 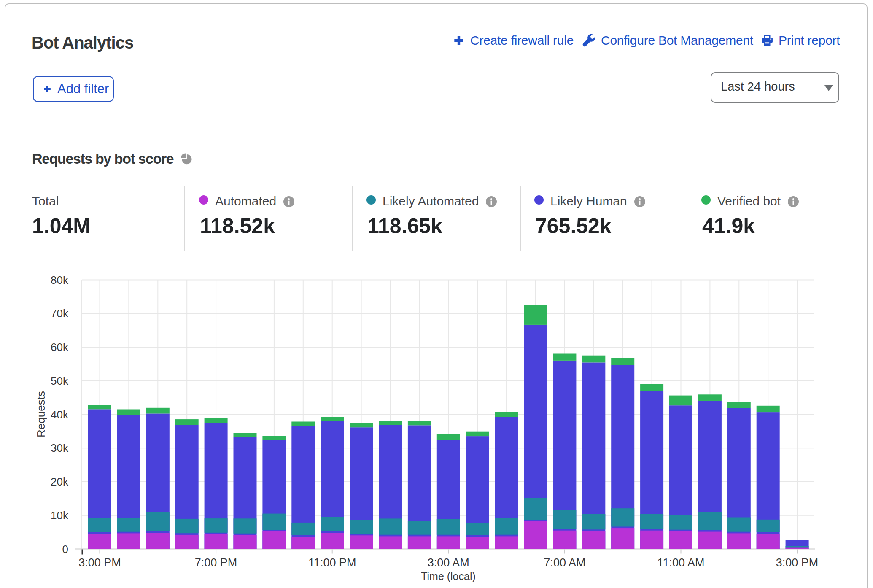 What do you see at coordinates (60, 515) in the screenshot?
I see `svg-text: 10k` at bounding box center [60, 515].